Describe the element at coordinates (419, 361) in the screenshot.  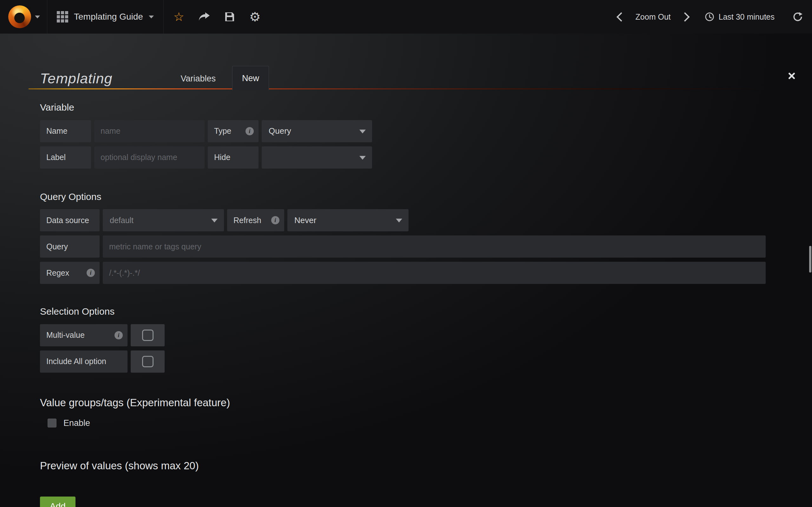
I see `include-all-row: Include All option` at that location.